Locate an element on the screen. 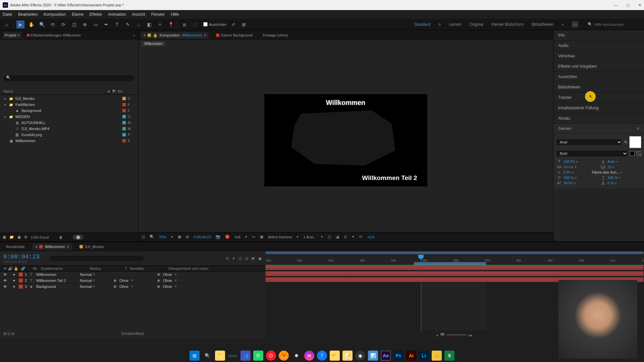 The image size is (644, 362). timeline-timecode: 0:00:04:23 is located at coordinates (21, 257).